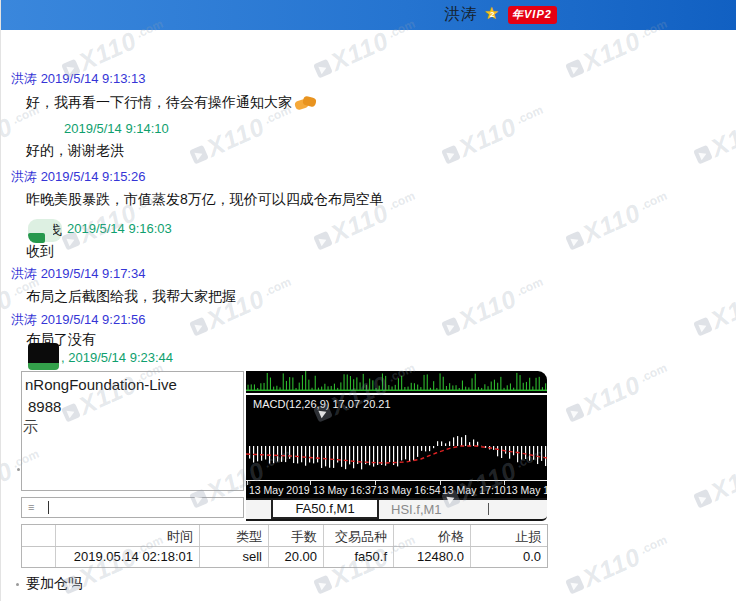 The width and height of the screenshot is (736, 601). Describe the element at coordinates (78, 177) in the screenshot. I see `message-author-time: 洪涛 2019/5/14 9:15:26` at that location.